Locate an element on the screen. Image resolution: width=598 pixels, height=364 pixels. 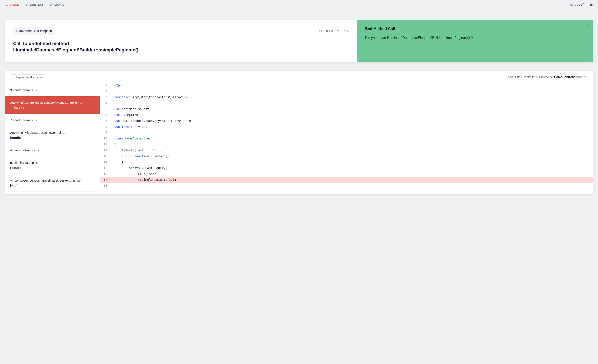
line-number: 1 is located at coordinates (105, 85).